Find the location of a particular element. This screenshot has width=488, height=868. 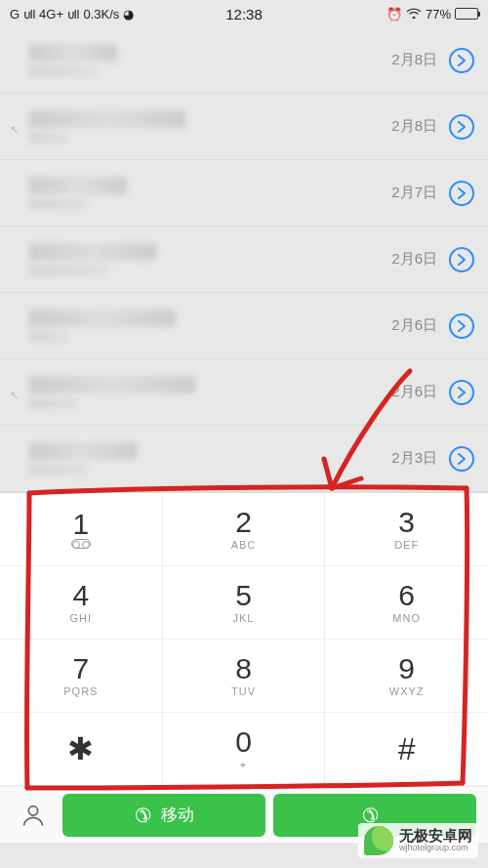

dial-key-digit: 0 is located at coordinates (244, 742).